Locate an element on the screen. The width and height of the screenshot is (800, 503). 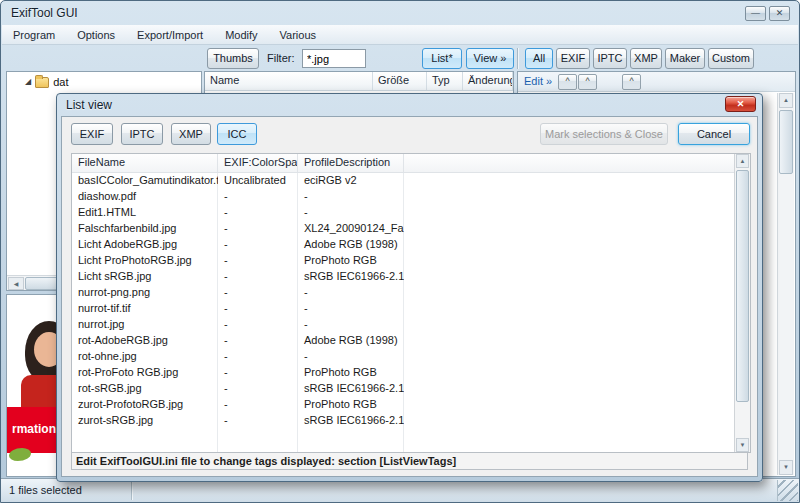
table-row: Edit1.HTML-- is located at coordinates (403, 213).